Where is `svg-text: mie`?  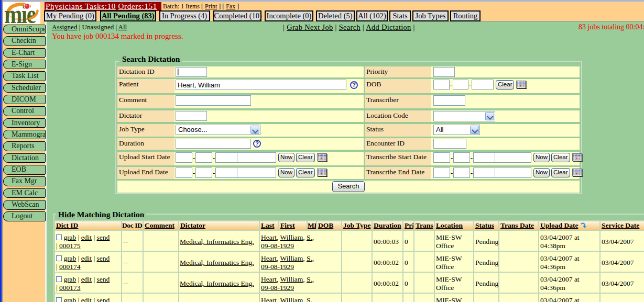
svg-text: mie is located at coordinates (20, 13).